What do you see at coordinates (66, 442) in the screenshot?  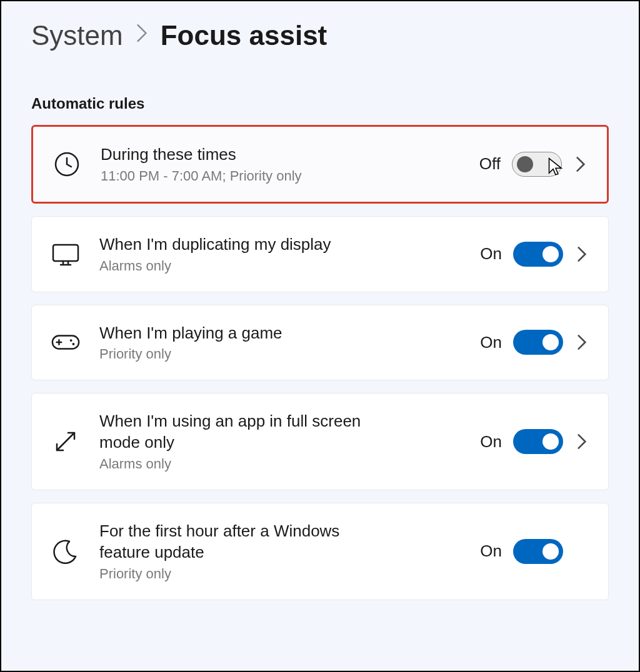 I see `fullscreen-icon` at bounding box center [66, 442].